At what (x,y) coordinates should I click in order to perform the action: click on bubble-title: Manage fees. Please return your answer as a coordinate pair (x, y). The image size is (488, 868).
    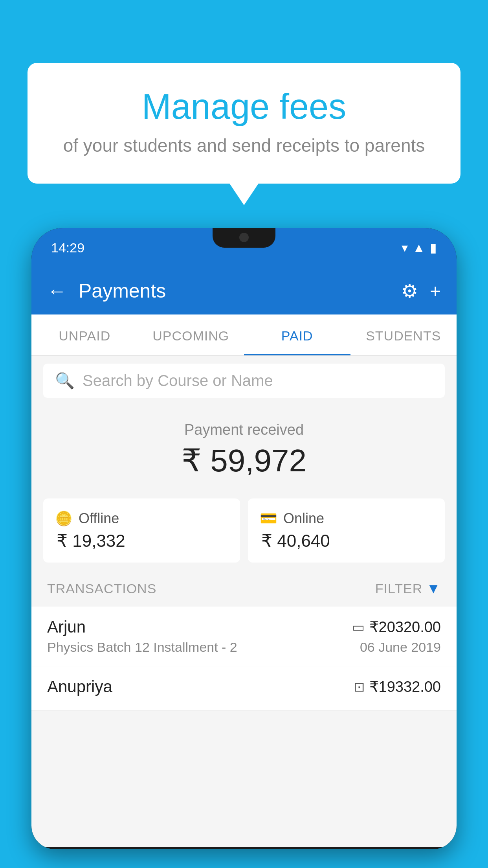
    Looking at the image, I should click on (244, 107).